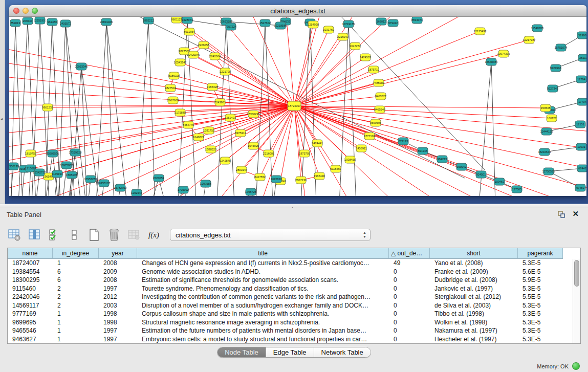 This screenshot has height=372, width=588. Describe the element at coordinates (280, 26) in the screenshot. I see `graph-node: 19218586` at that location.